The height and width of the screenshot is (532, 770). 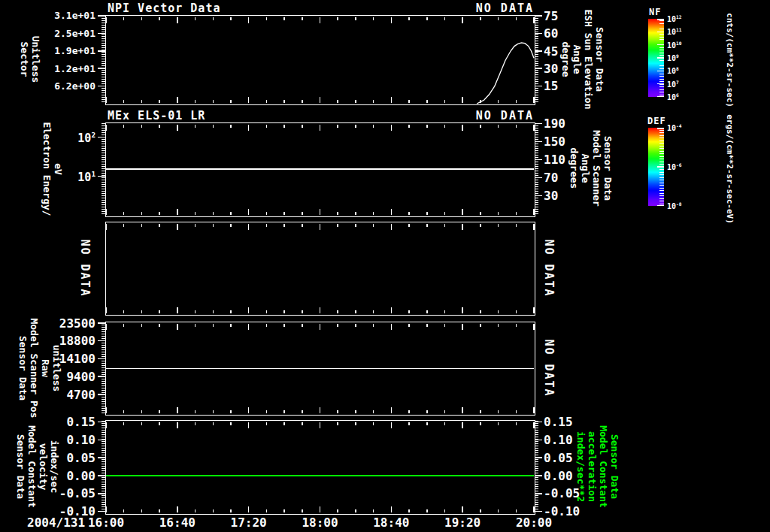 I want to click on x-tick-label: 18:40, so click(x=391, y=523).